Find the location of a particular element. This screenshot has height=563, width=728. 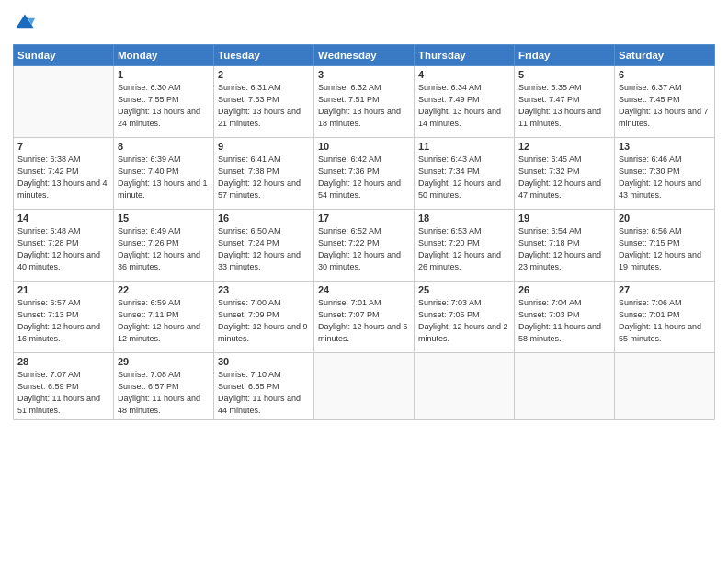

day-info: Sunrise: 6:42 AMSunset: 7:36 PMDaylight:… is located at coordinates (364, 178).